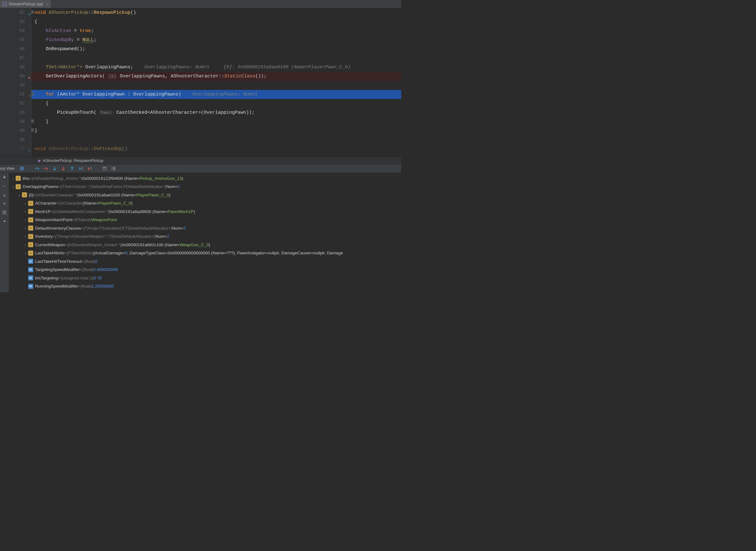 The width and height of the screenshot is (756, 551). I want to click on step-into-icon, so click(55, 169).